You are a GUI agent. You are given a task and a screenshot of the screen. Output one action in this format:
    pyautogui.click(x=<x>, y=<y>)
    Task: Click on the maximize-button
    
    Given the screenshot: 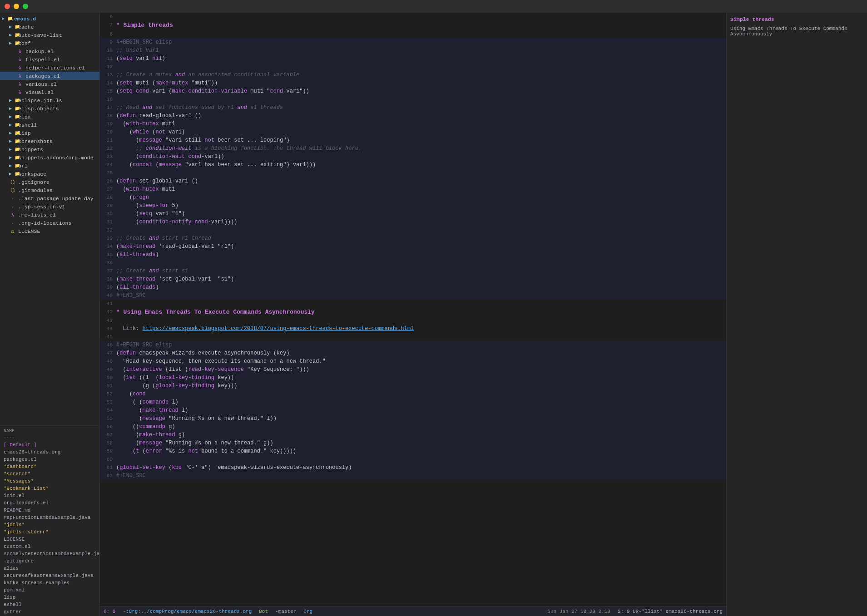 What is the action you would take?
    pyautogui.click(x=25, y=6)
    